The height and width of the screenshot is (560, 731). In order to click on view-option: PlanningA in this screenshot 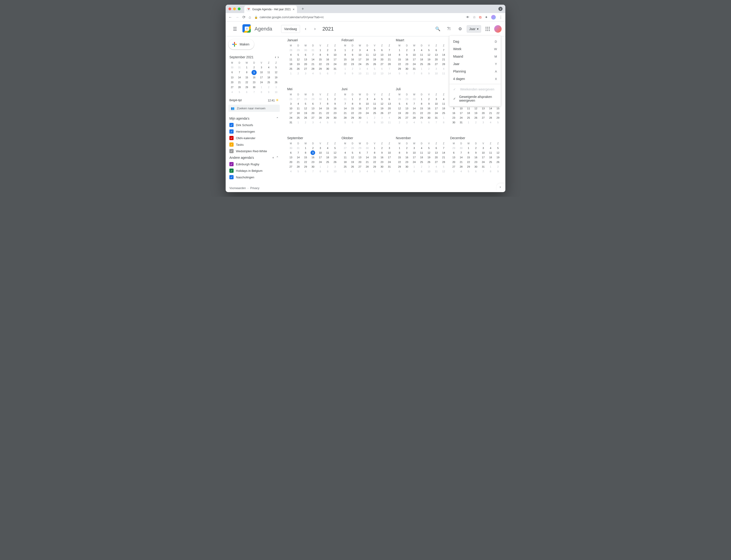, I will do `click(475, 71)`.